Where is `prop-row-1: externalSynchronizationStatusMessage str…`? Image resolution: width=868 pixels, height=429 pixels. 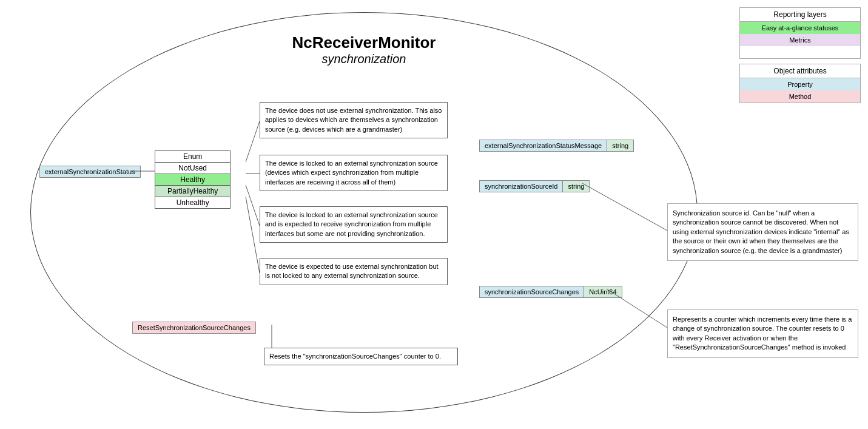
prop-row-1: externalSynchronizationStatusMessage str… is located at coordinates (557, 146).